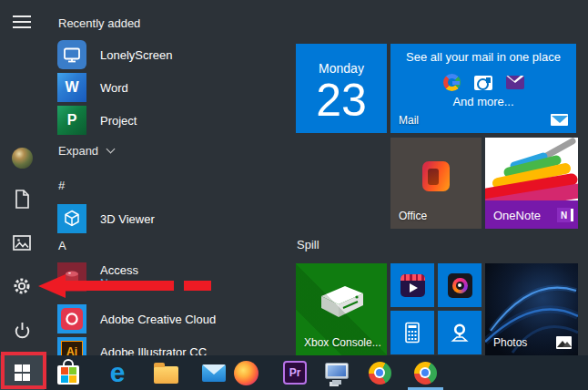  What do you see at coordinates (341, 301) in the screenshot?
I see `xbox-console-icon` at bounding box center [341, 301].